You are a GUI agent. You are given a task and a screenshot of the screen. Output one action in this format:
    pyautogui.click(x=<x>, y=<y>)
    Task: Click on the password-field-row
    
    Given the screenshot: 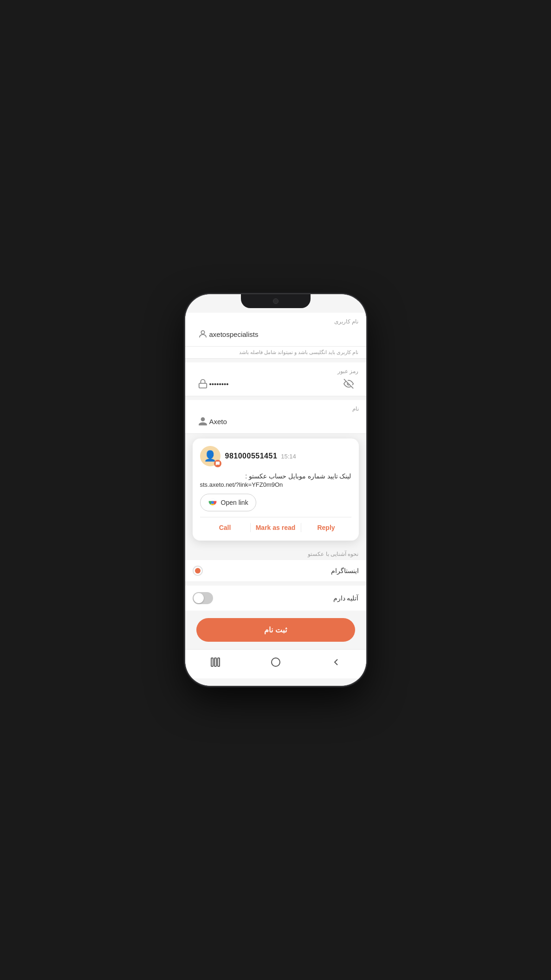 What is the action you would take?
    pyautogui.click(x=276, y=384)
    